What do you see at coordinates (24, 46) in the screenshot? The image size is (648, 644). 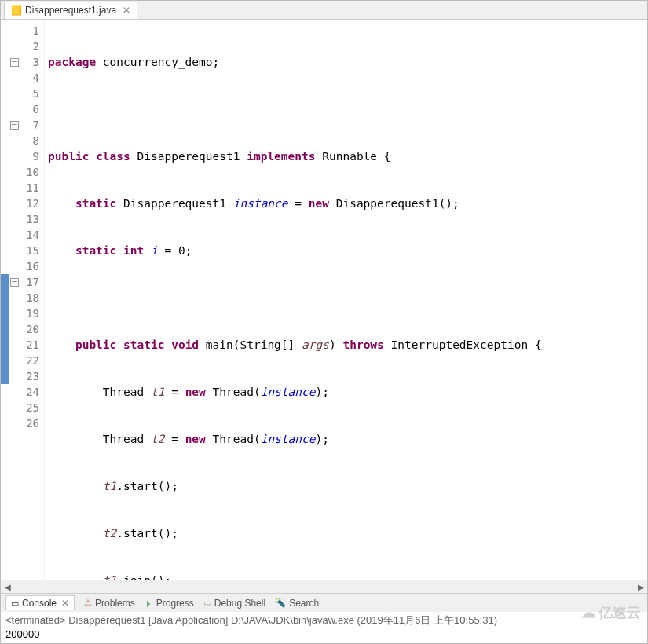 I see `line-number: 2` at bounding box center [24, 46].